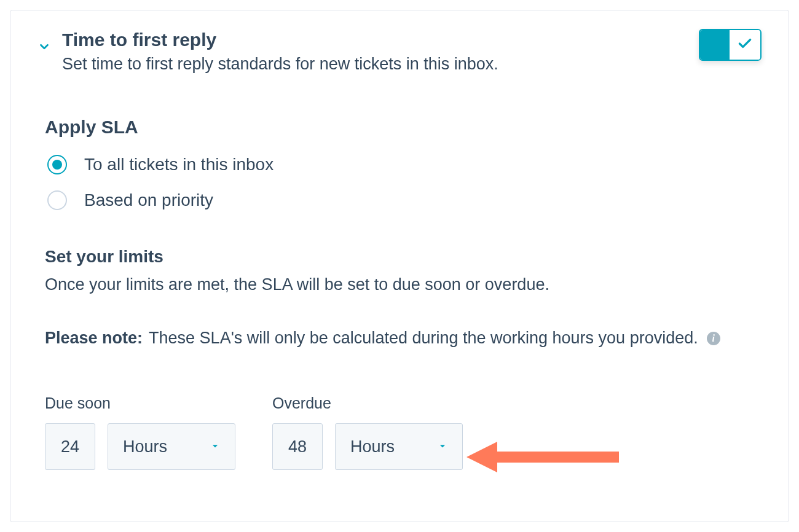  Describe the element at coordinates (745, 45) in the screenshot. I see `check-icon` at that location.